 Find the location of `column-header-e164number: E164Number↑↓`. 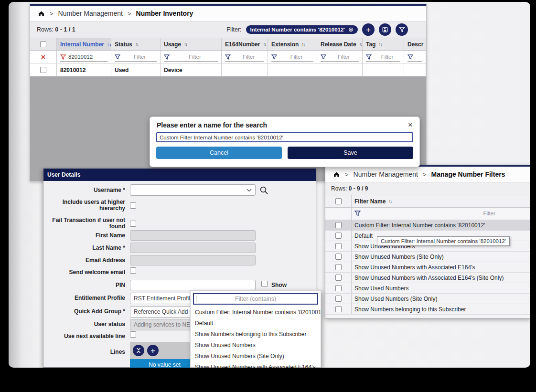

column-header-e164number: E164Number↑↓ is located at coordinates (245, 44).